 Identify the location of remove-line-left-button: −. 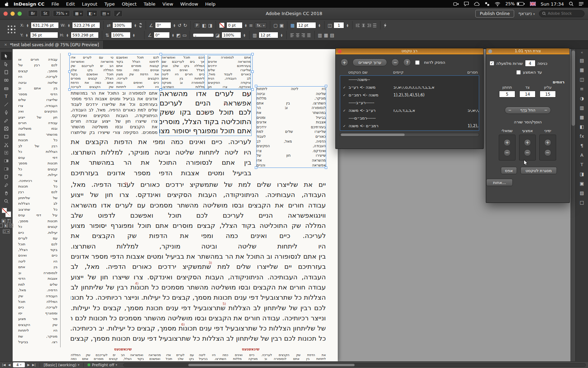
(507, 153).